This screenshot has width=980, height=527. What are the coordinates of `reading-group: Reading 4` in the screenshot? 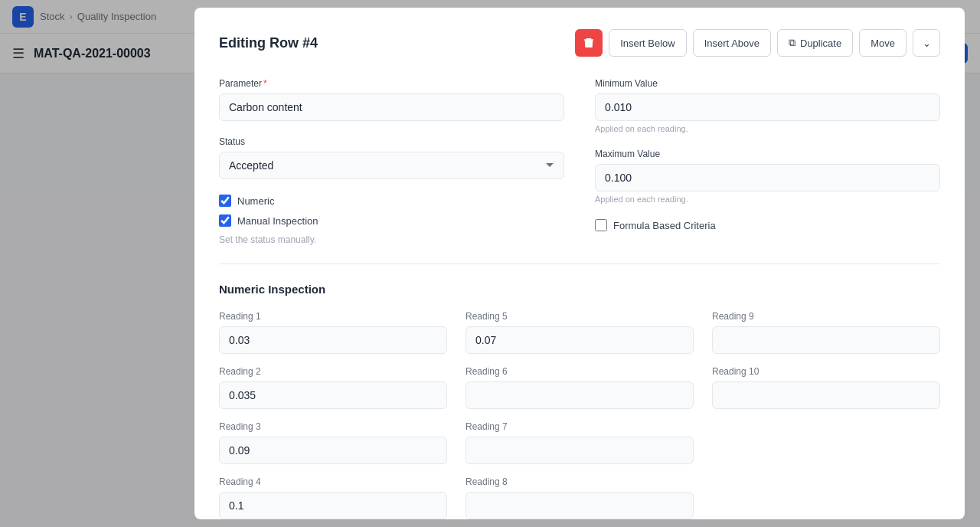 It's located at (333, 498).